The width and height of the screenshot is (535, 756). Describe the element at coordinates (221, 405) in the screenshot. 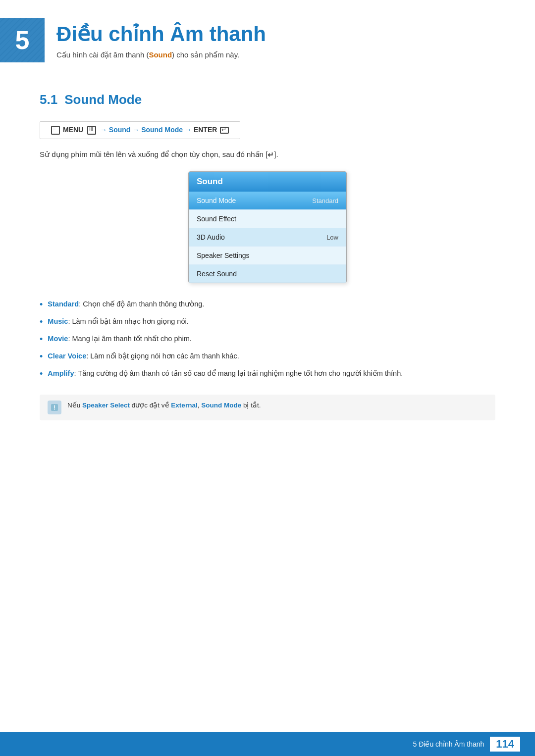

I see `note-term3: Sound Mode` at that location.